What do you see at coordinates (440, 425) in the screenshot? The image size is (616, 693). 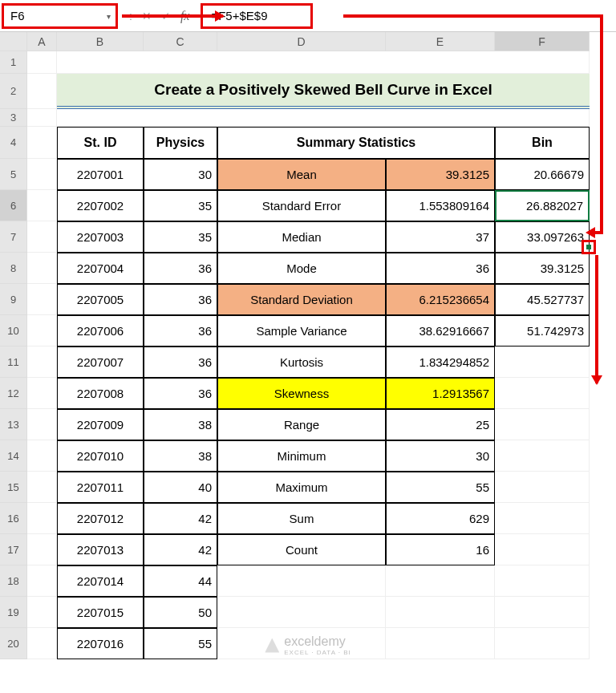 I see `cell-val: 25` at bounding box center [440, 425].